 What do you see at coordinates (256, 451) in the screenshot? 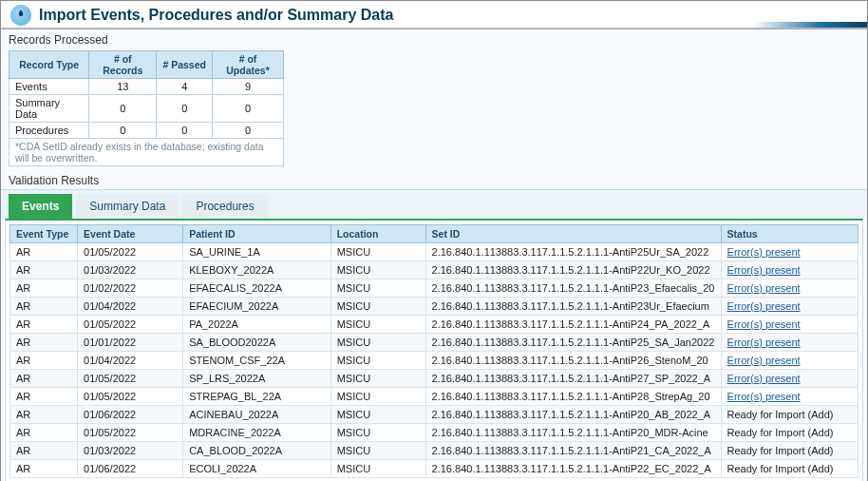
I see `cell-patient-id: CA_BLOOD_2022A` at bounding box center [256, 451].